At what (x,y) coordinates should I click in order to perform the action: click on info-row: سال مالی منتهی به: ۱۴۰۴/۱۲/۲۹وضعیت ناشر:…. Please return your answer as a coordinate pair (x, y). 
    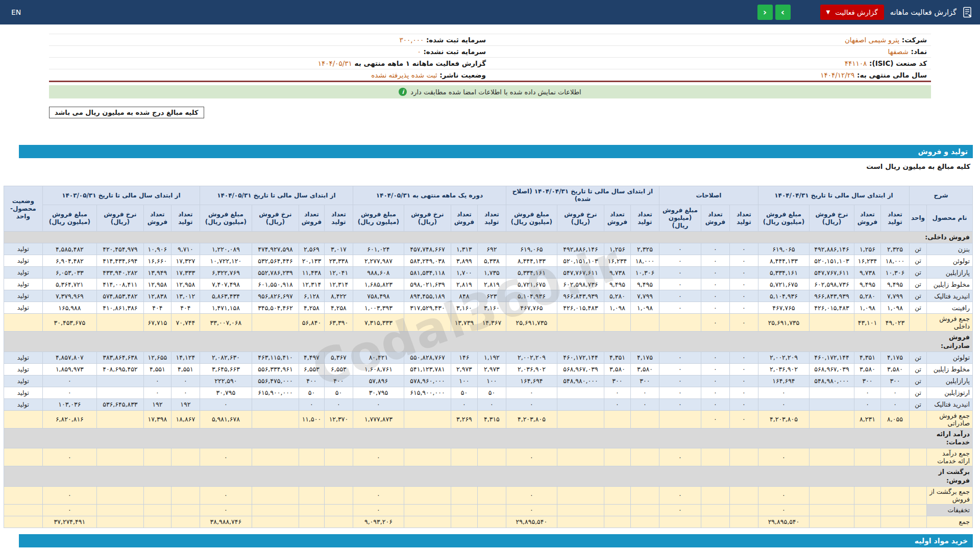
    Looking at the image, I should click on (490, 76).